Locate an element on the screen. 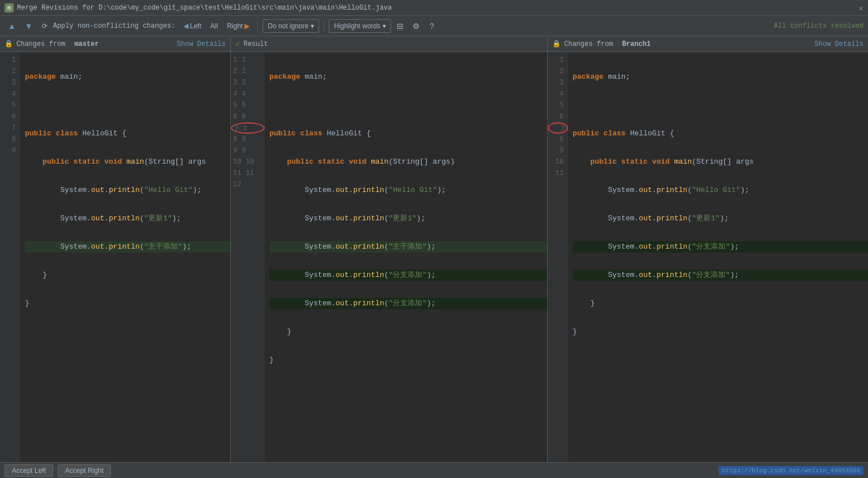 This screenshot has height=478, width=868. highlight-words-button: Highlight words ▾ is located at coordinates (360, 26).